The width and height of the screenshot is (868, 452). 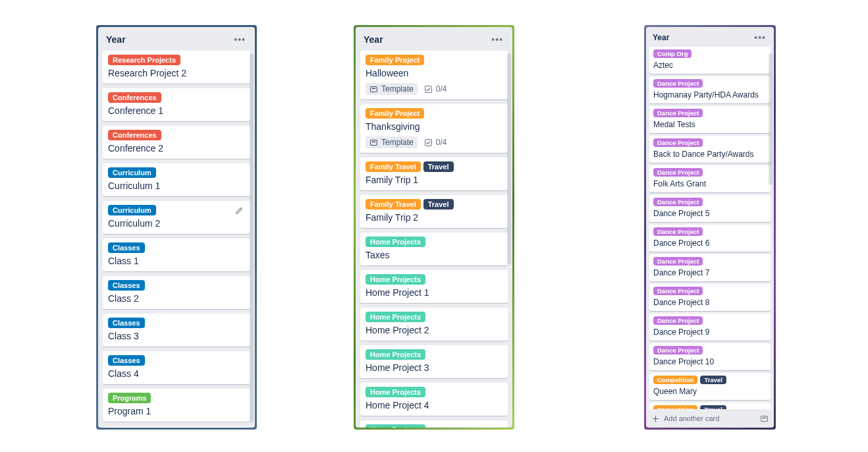 I want to click on card: ClassesClass 3, so click(x=176, y=330).